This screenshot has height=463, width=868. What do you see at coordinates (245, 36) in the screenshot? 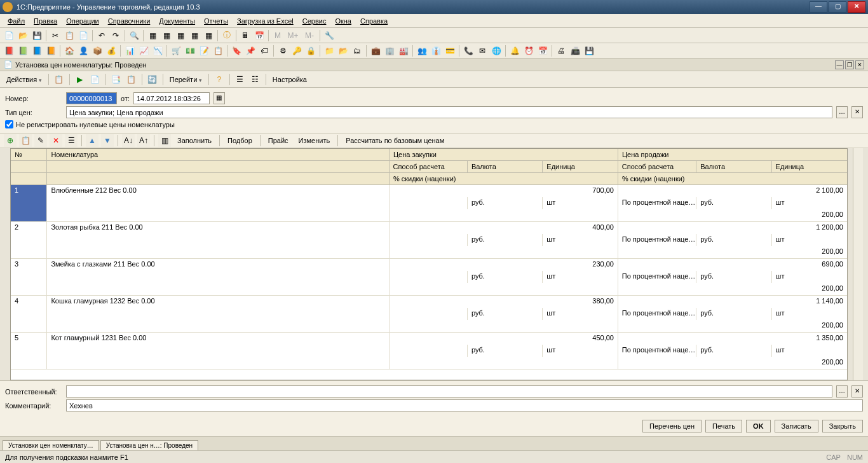
I see `calc-icon: 🖩` at bounding box center [245, 36].